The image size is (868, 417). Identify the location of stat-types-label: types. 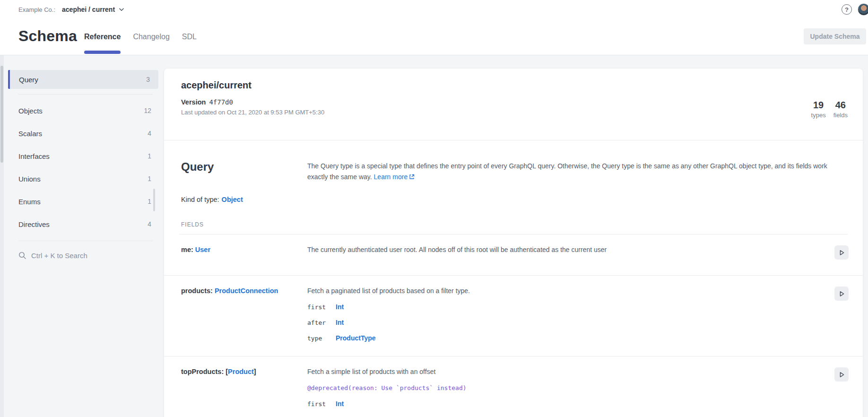
(819, 115).